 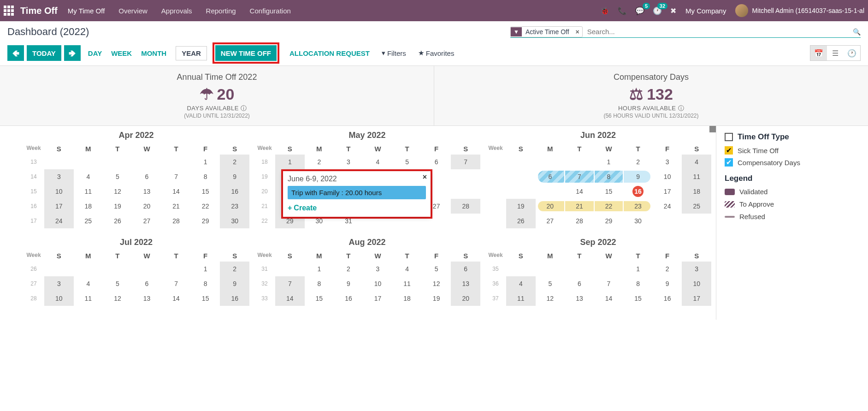 What do you see at coordinates (122, 54) in the screenshot?
I see `view-week: WEEK` at bounding box center [122, 54].